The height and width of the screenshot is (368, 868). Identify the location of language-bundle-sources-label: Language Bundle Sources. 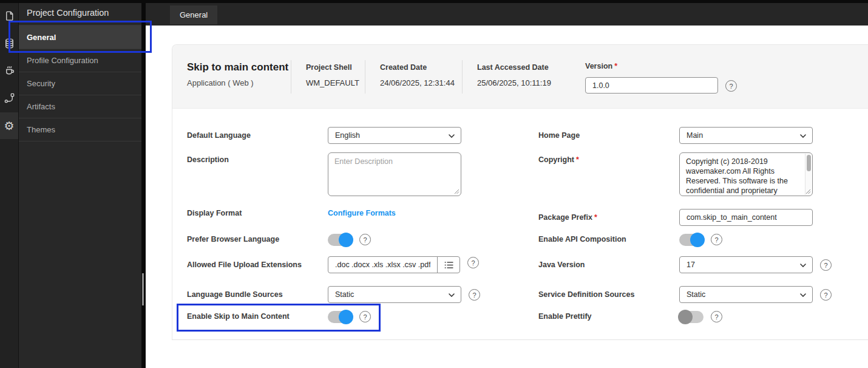
(257, 293).